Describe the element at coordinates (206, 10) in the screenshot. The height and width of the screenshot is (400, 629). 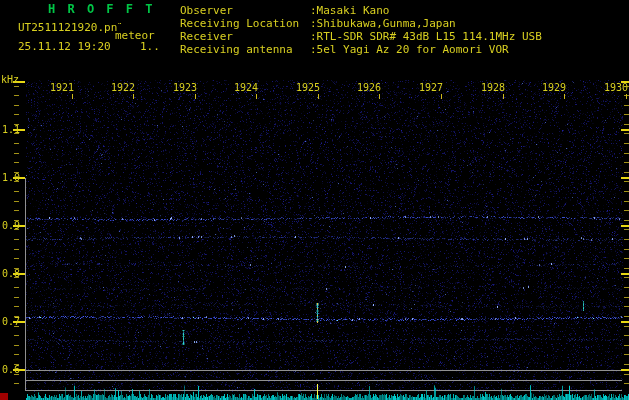
I see `field-label-0: Observer` at that location.